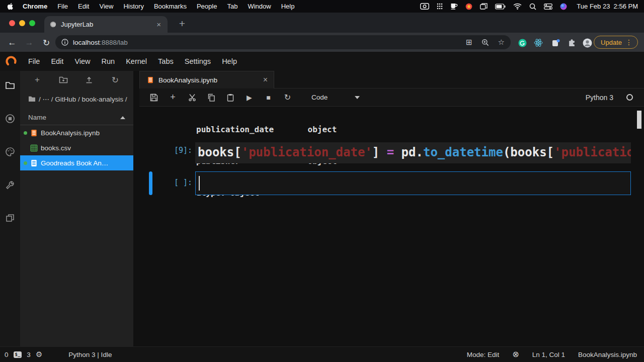 The width and height of the screenshot is (644, 362). Describe the element at coordinates (89, 80) in the screenshot. I see `upload-icon` at that location.